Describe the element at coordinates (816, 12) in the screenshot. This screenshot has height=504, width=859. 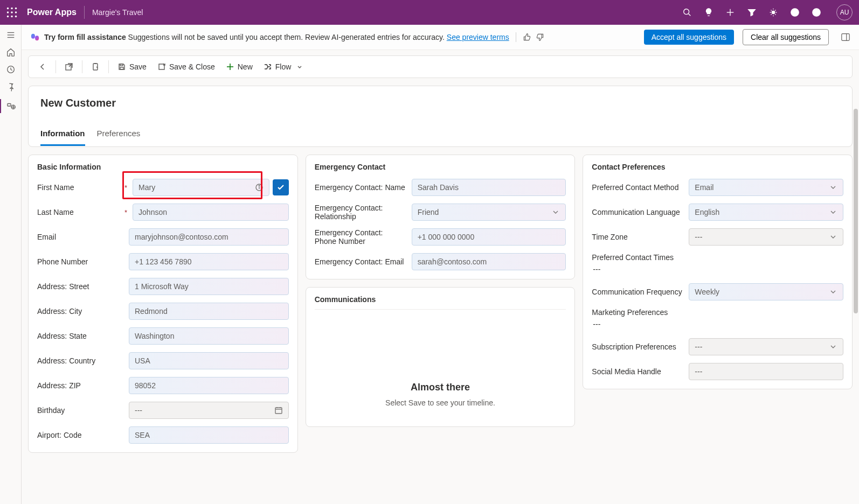
I see `app-launcher-icon` at that location.